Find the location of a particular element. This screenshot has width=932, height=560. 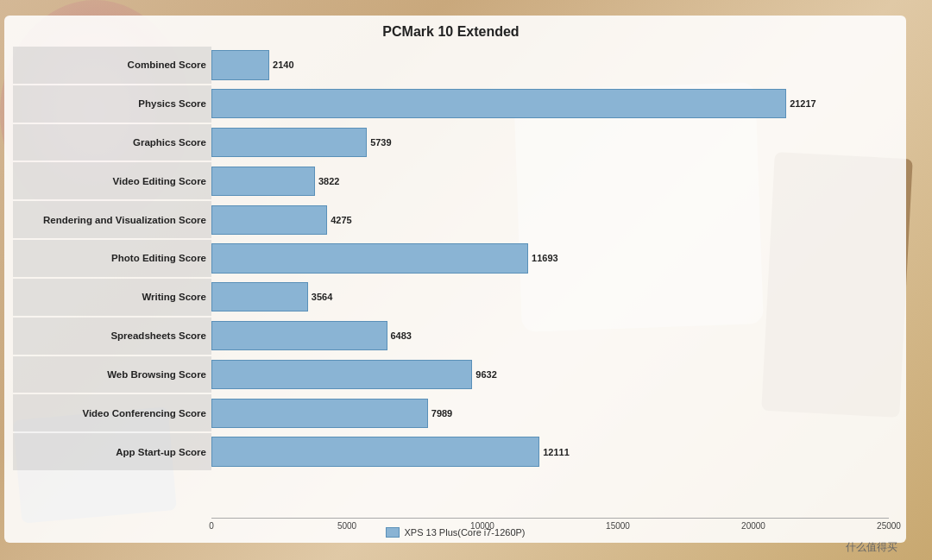

x-tick: 0 is located at coordinates (211, 526).